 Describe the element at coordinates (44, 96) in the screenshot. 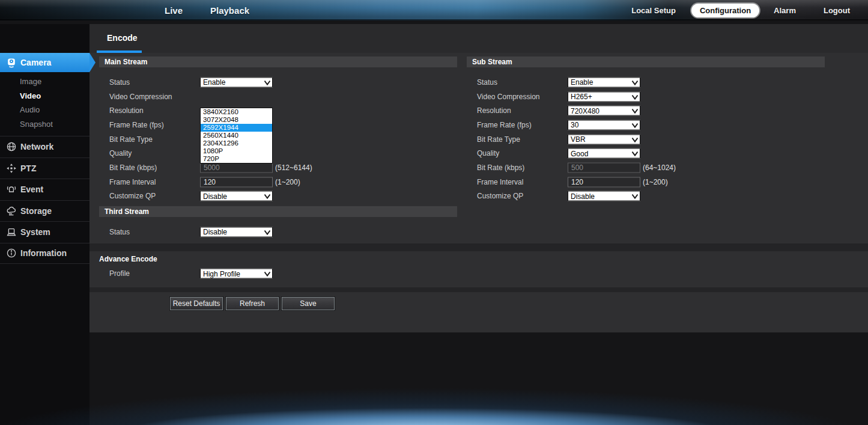

I see `sidebar-item-video: Video` at that location.